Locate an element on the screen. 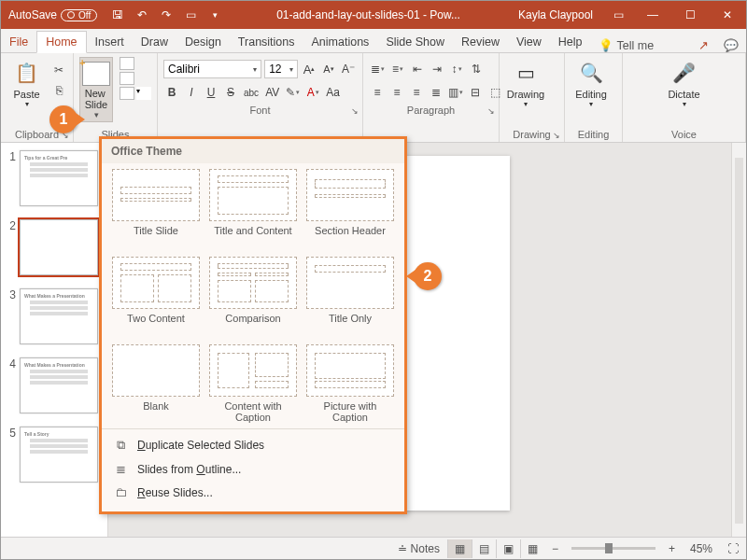 This screenshot has height=560, width=747. thumb-row: 5Tell a Story is located at coordinates (54, 455).